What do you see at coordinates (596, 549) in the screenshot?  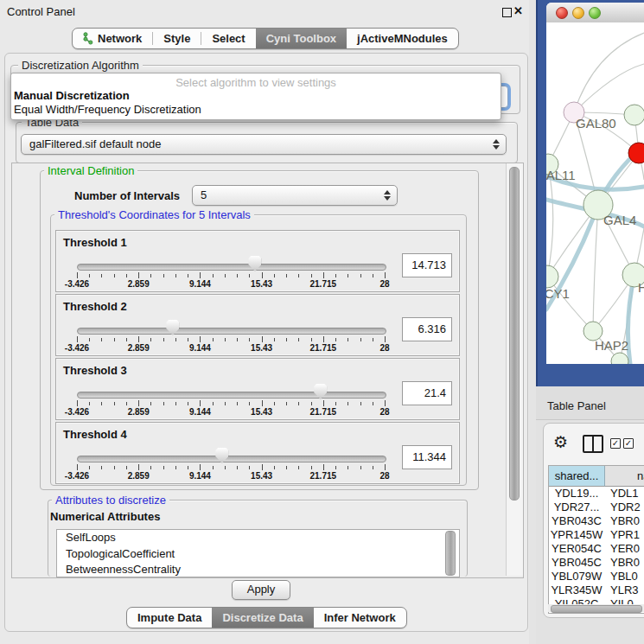 I see `table-row: YER054CYER0` at bounding box center [596, 549].